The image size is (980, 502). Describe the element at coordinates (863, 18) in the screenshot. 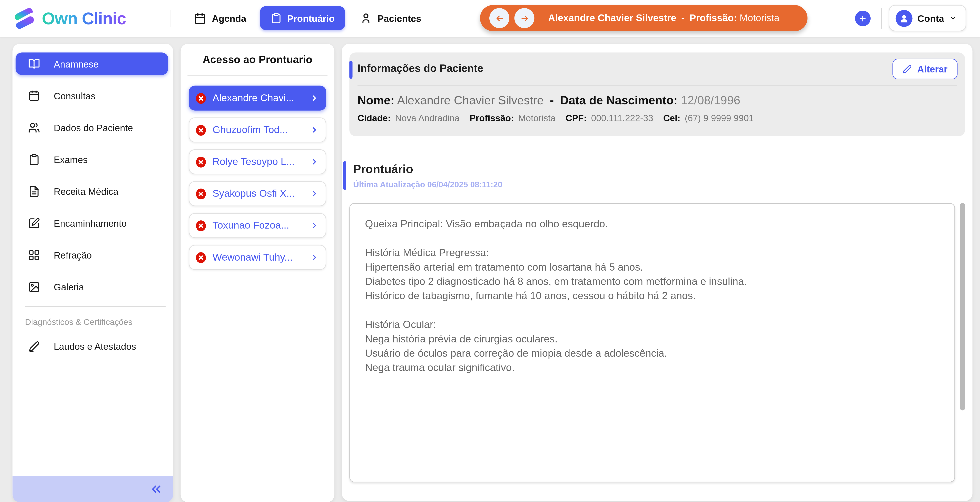

I see `plus-icon: +` at that location.